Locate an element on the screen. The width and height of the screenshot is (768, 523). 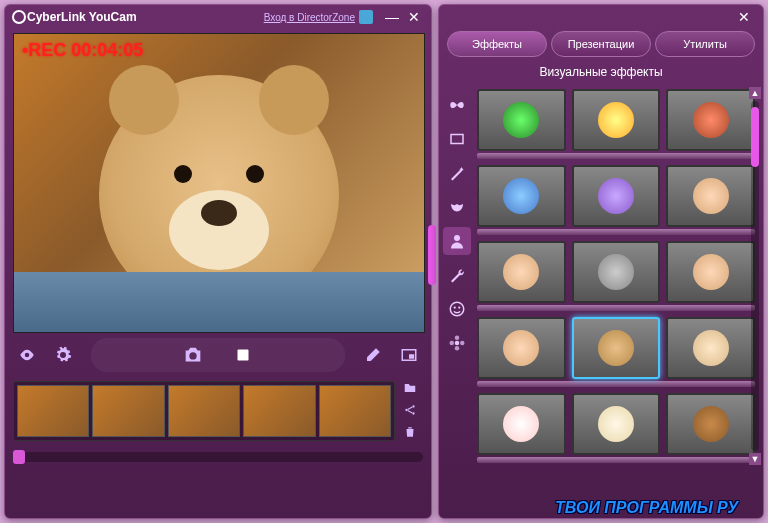
titlebar: CyberLink YouCam Вход в DirectorZone — ✕ is located at coordinates (218, 17).